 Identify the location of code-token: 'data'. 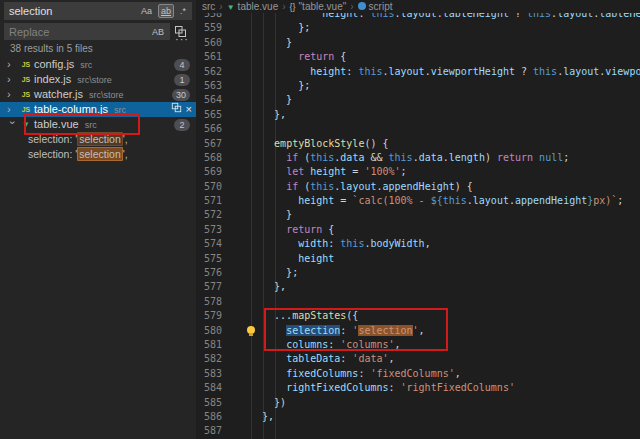
(370, 358).